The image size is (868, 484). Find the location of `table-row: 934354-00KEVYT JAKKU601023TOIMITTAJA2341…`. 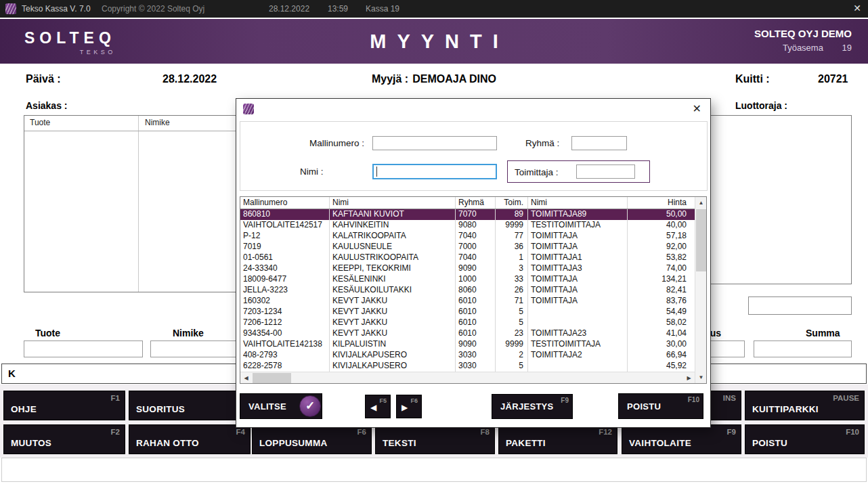

table-row: 934354-00KEVYT JAKKU601023TOIMITTAJA2341… is located at coordinates (467, 334).